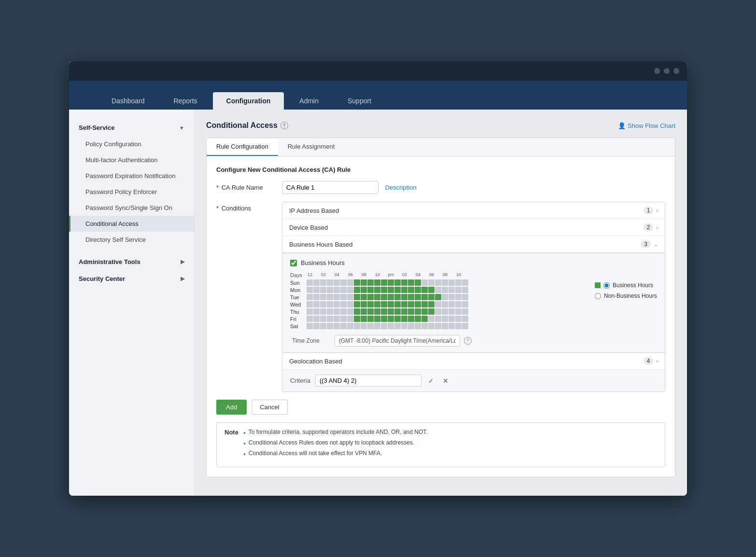 Image resolution: width=756 pixels, height=557 pixels. I want to click on tab-dashboard: Dashboard, so click(128, 101).